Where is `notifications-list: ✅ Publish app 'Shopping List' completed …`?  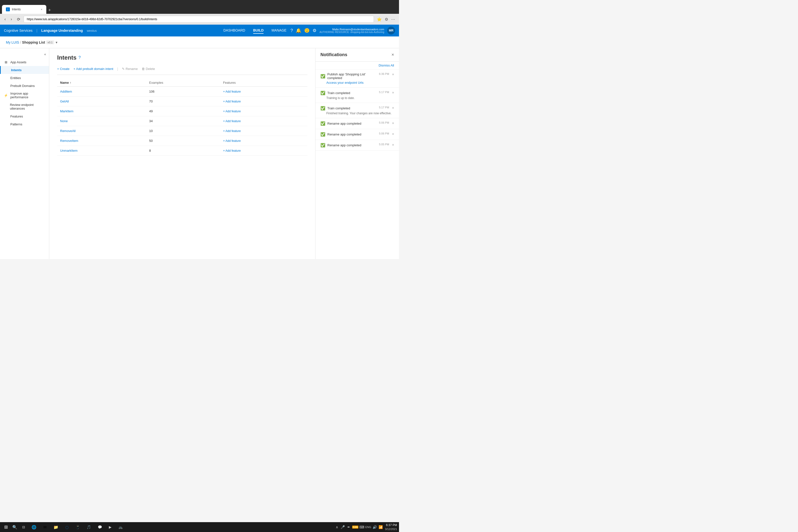
notifications-list: ✅ Publish app 'Shopping List' completed … is located at coordinates (357, 110).